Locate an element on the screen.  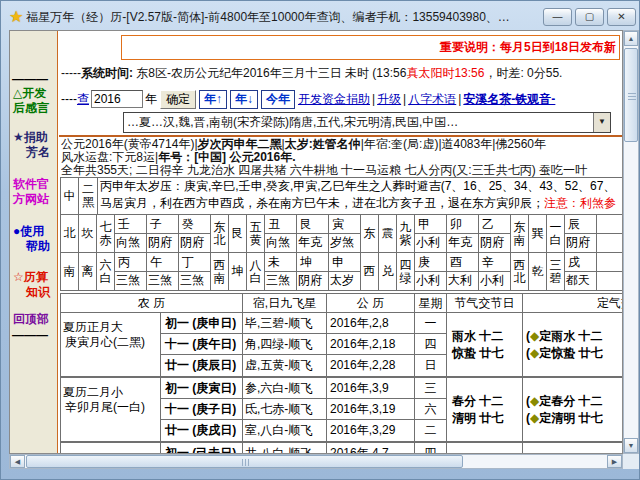
star-cell: 一白 is located at coordinates (556, 234).